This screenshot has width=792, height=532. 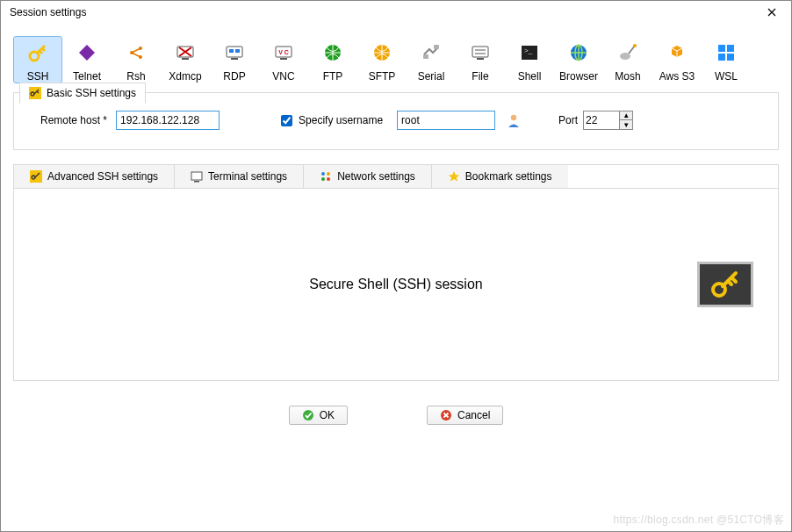 What do you see at coordinates (74, 120) in the screenshot?
I see `remote-host-label: Remote host *` at bounding box center [74, 120].